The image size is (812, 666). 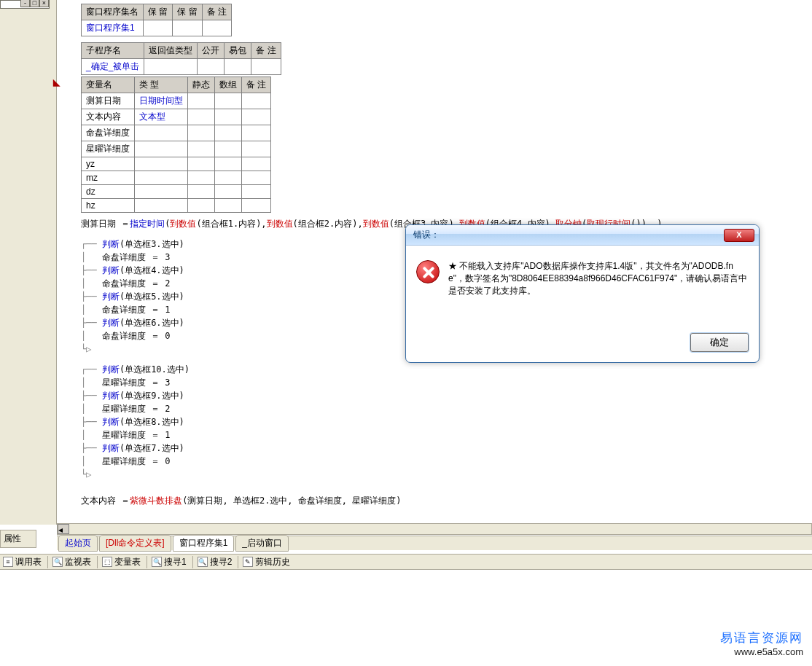 What do you see at coordinates (78, 544) in the screenshot?
I see `editor-tab: 起始页` at bounding box center [78, 544].